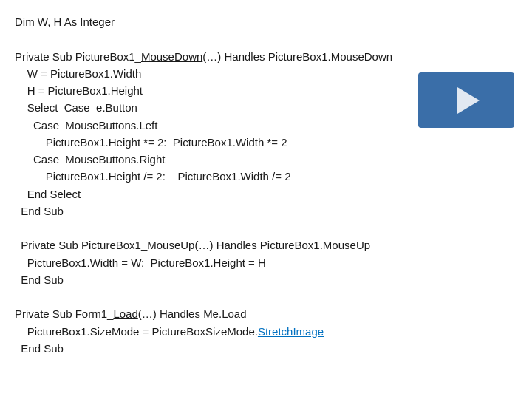 This screenshot has width=532, height=399. I want to click on code-line-8: PictureBox1.Height *= 2: PictureBox1.Wid…, so click(266, 142).